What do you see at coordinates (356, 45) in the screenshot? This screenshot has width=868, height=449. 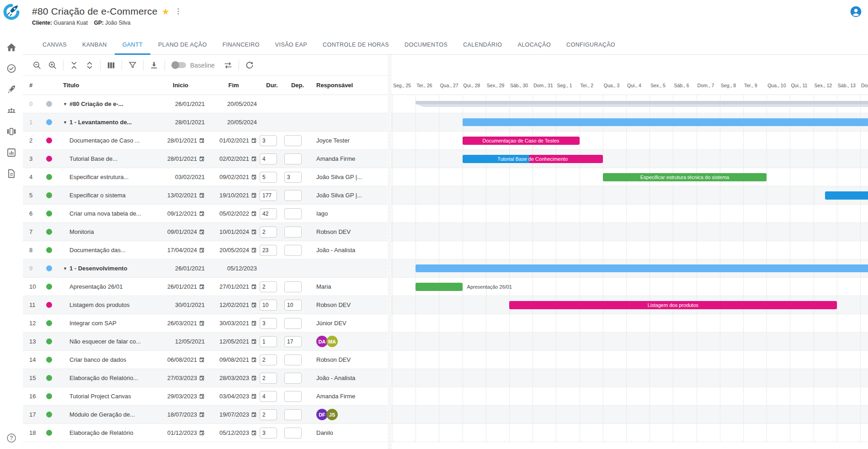 I see `tab-controle-de-horas: CONTROLE DE HORAS` at bounding box center [356, 45].